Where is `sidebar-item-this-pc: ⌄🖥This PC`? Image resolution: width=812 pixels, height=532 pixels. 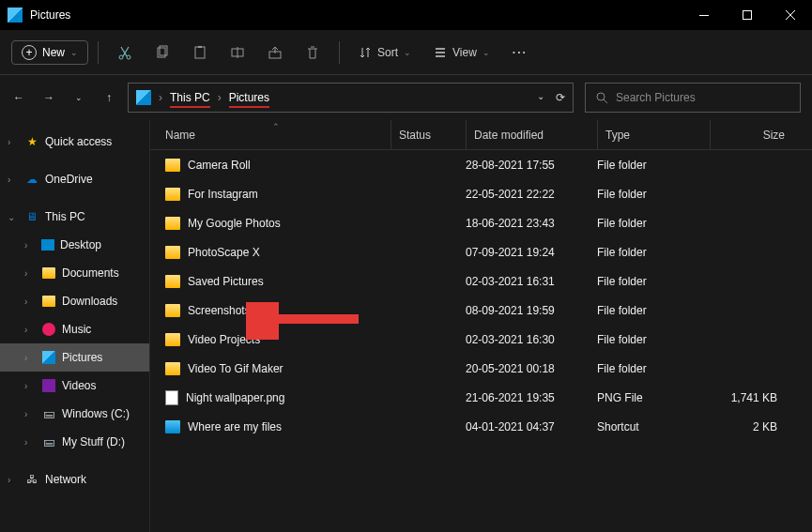
sidebar-item-this-pc: ⌄🖥This PC is located at coordinates (75, 217).